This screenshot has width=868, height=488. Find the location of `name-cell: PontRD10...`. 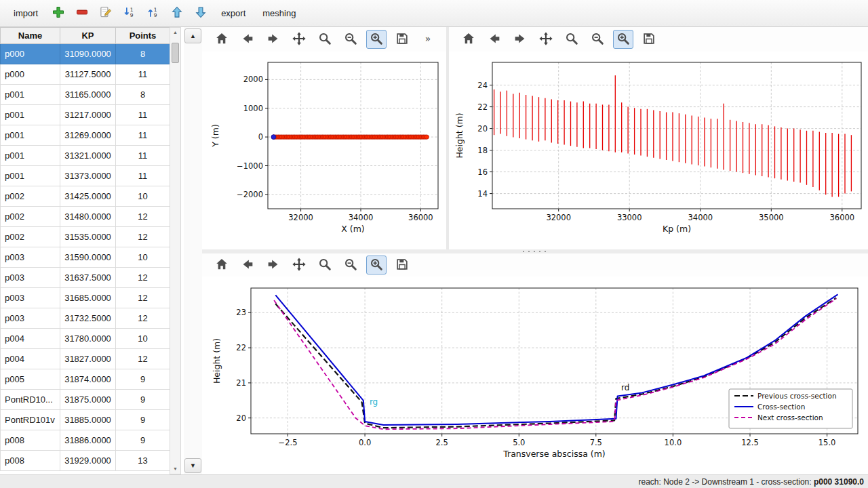

name-cell: PontRD10... is located at coordinates (31, 400).